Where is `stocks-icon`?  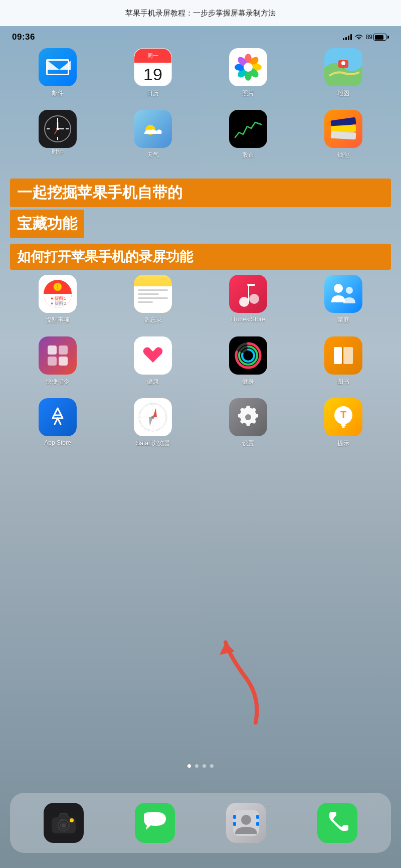 stocks-icon is located at coordinates (248, 129).